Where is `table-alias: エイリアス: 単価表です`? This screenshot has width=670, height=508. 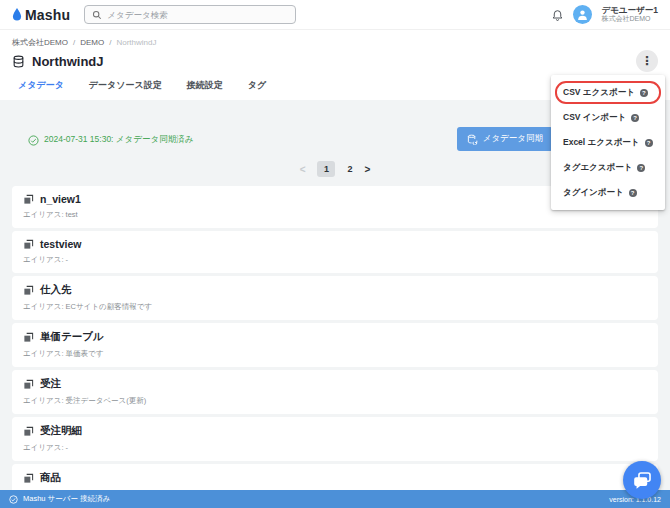
table-alias: エイリアス: 単価表です is located at coordinates (335, 354).